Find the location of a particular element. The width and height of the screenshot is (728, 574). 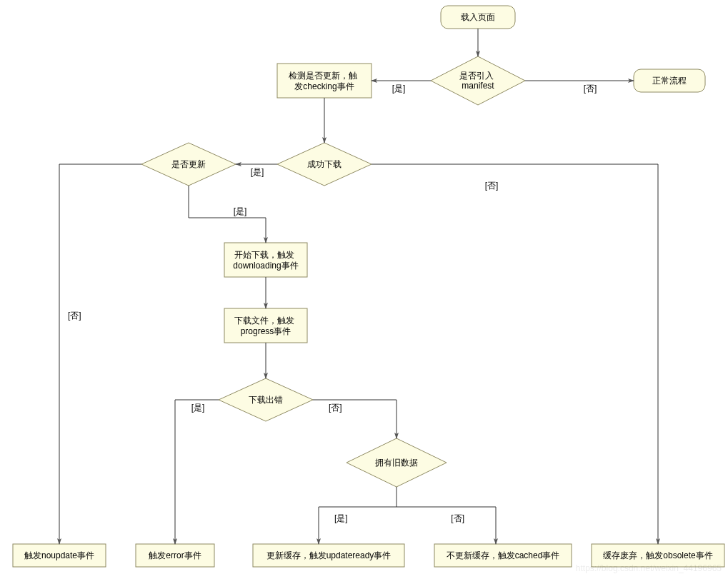

cached-label: 不更新缓存，触发cached事件 is located at coordinates (503, 555).